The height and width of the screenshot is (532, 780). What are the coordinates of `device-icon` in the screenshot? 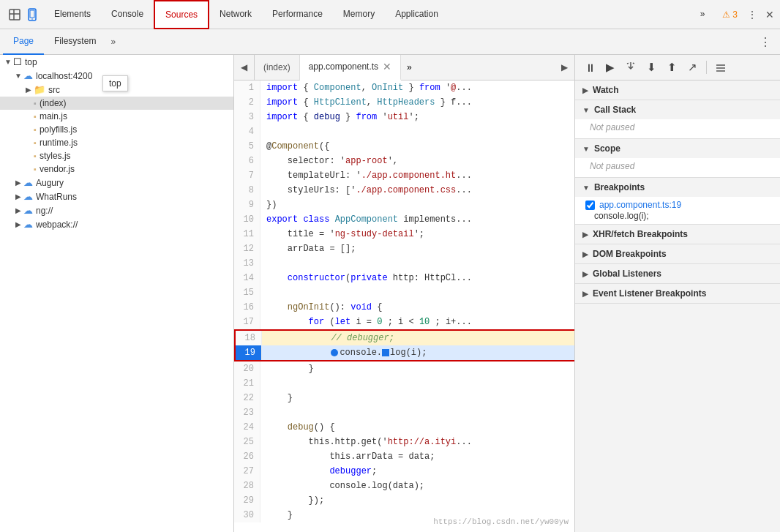 It's located at (32, 15).